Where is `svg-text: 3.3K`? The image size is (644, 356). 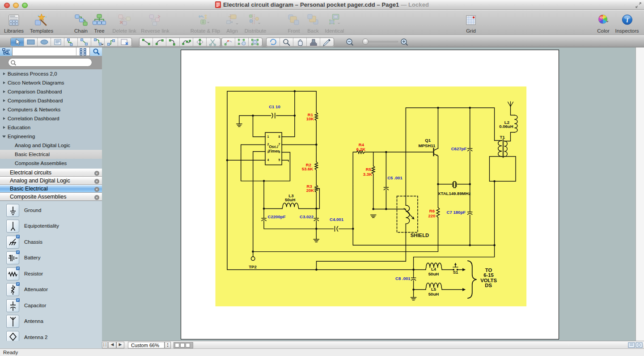
svg-text: 3.3K is located at coordinates (368, 174).